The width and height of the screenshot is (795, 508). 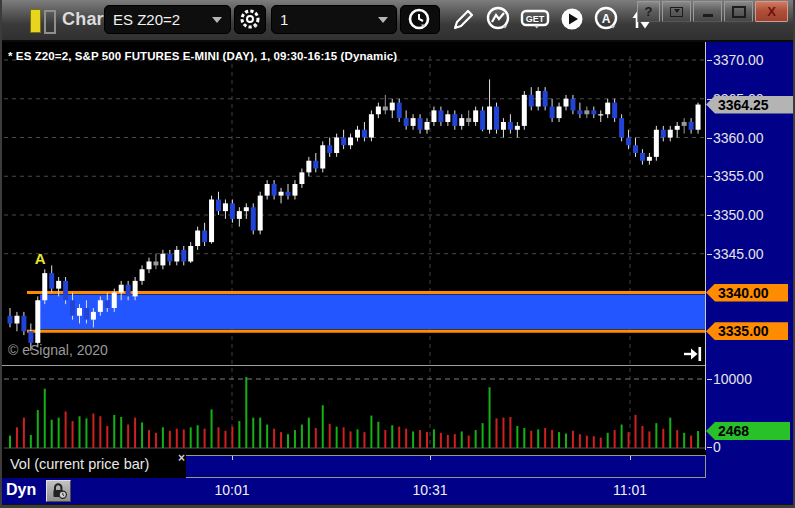 What do you see at coordinates (420, 20) in the screenshot?
I see `time-template-button` at bounding box center [420, 20].